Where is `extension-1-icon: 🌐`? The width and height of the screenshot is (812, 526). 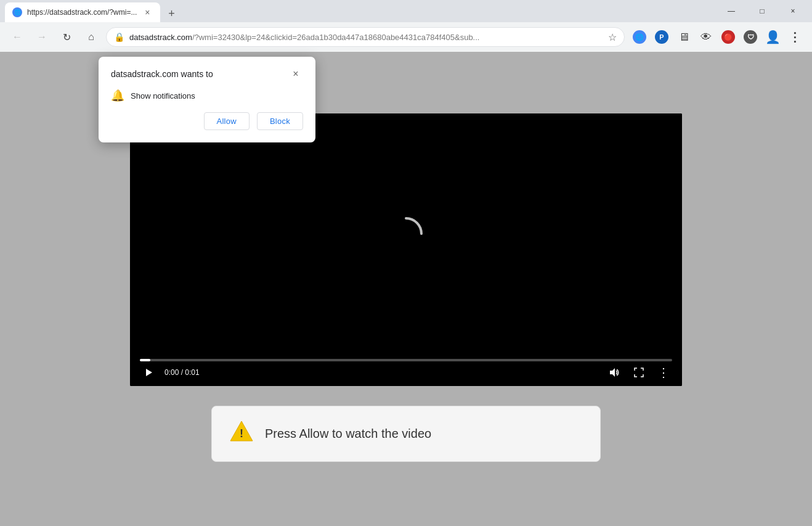 extension-1-icon: 🌐 is located at coordinates (639, 37).